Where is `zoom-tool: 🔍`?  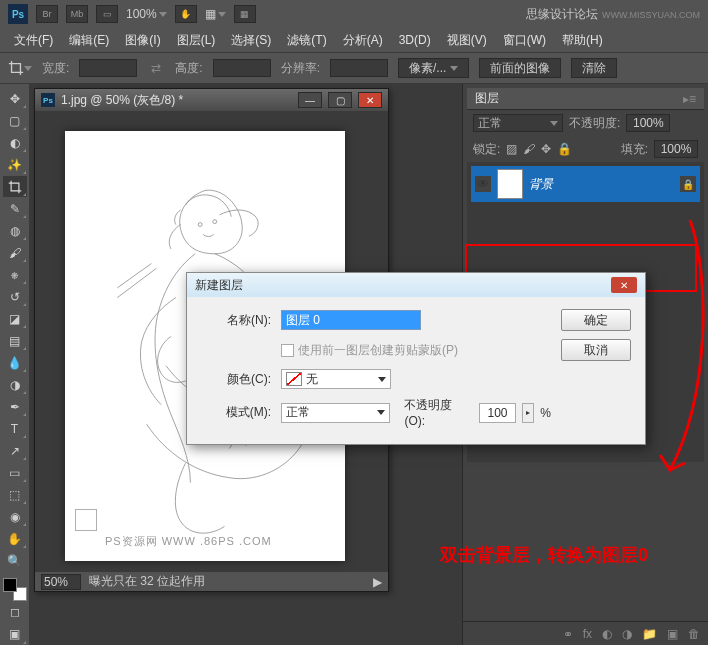 zoom-tool: 🔍 is located at coordinates (15, 560).